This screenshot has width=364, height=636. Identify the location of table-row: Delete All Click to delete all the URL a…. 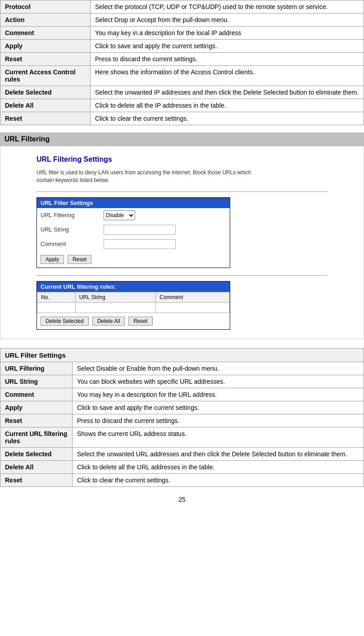
(182, 467).